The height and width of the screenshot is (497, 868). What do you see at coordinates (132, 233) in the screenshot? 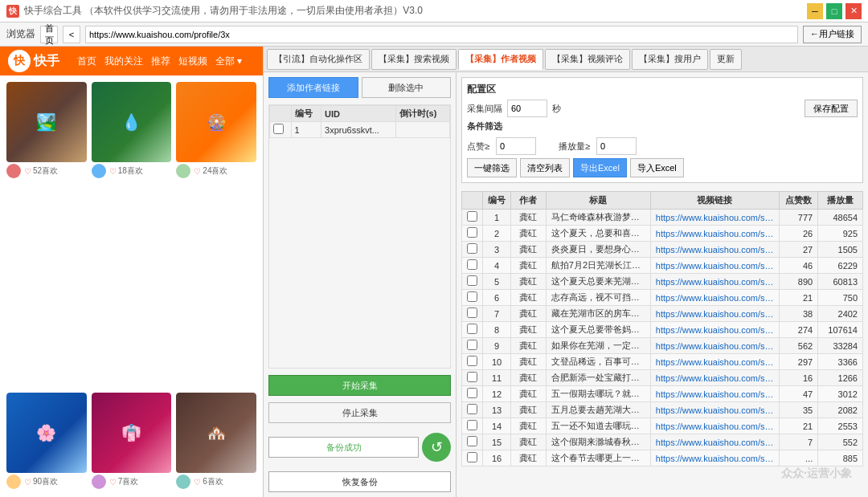
I see `video-card-2: 💧 ♡18喜欢` at bounding box center [132, 233].